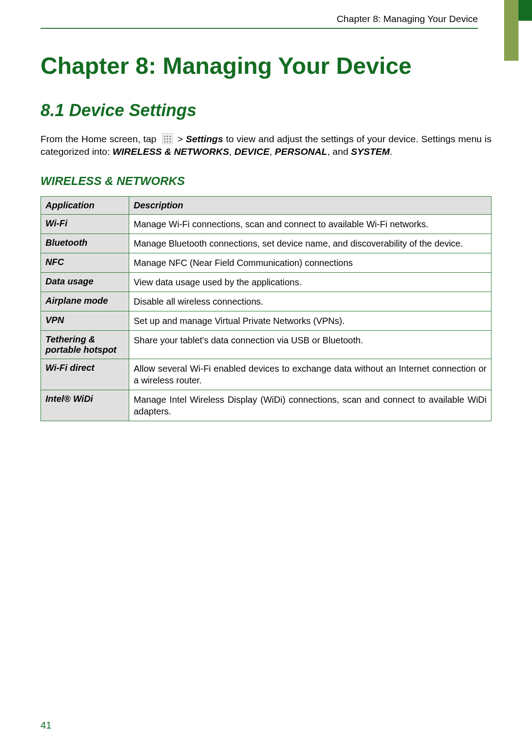  What do you see at coordinates (266, 181) in the screenshot?
I see `subsection-title: WIRELESS & NETWORKS` at bounding box center [266, 181].